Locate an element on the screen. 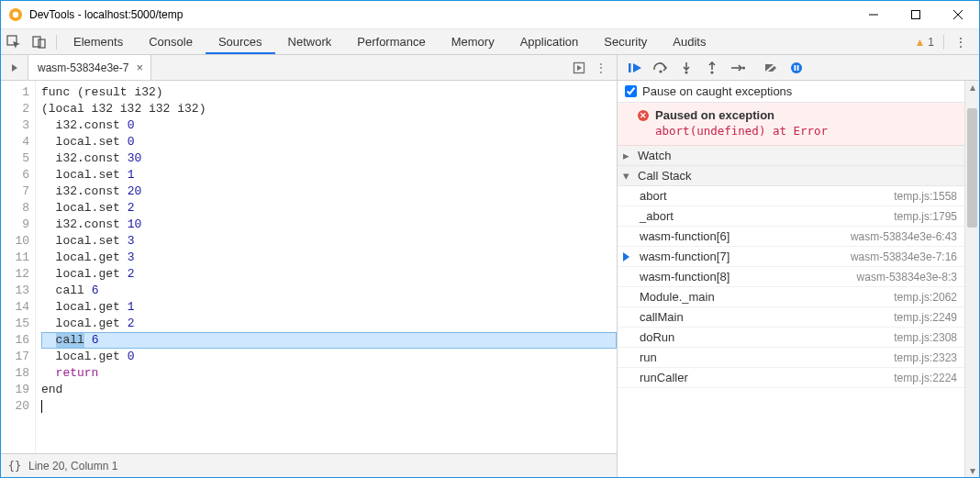  callstack-item: runCallertemp.js:2224 is located at coordinates (791, 378).